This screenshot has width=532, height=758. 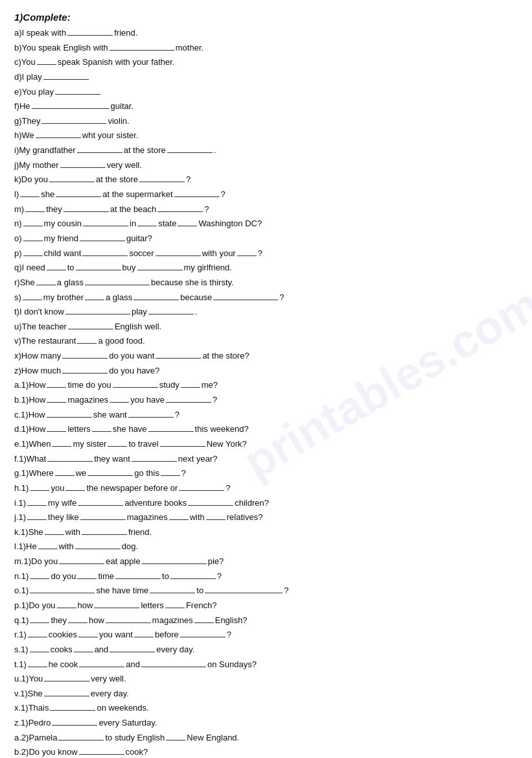 What do you see at coordinates (41, 371) in the screenshot?
I see `line-text: How much` at bounding box center [41, 371].